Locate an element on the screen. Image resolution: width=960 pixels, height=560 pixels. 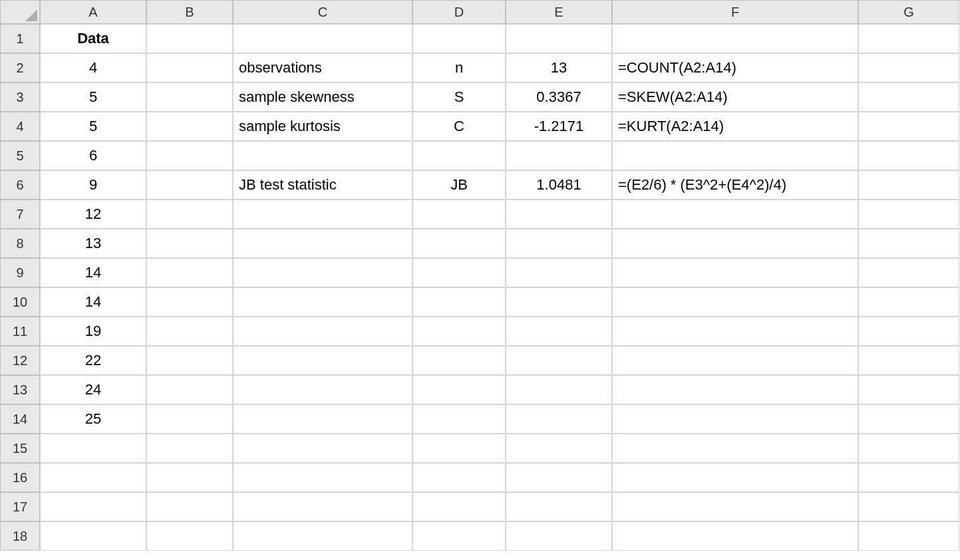
cell-A4: 5 is located at coordinates (93, 126).